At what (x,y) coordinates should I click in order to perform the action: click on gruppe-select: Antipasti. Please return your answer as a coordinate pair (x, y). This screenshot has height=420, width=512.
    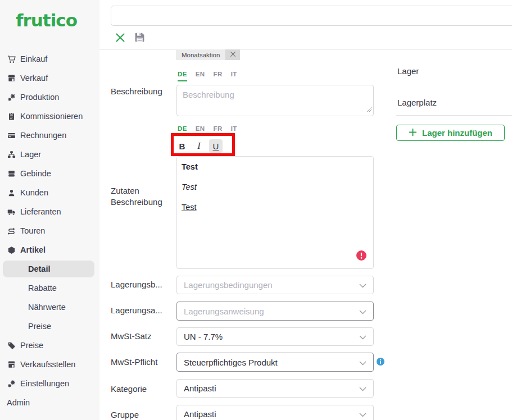
    Looking at the image, I should click on (275, 412).